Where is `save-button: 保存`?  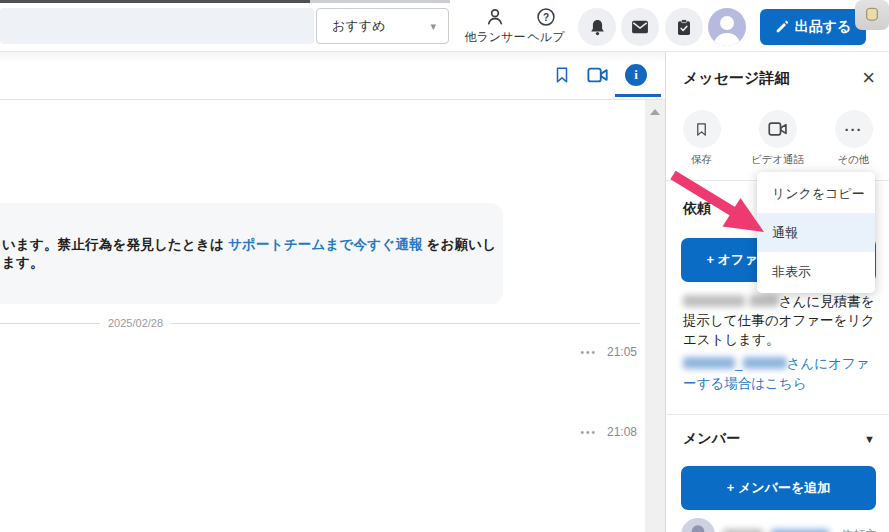 save-button: 保存 is located at coordinates (702, 138).